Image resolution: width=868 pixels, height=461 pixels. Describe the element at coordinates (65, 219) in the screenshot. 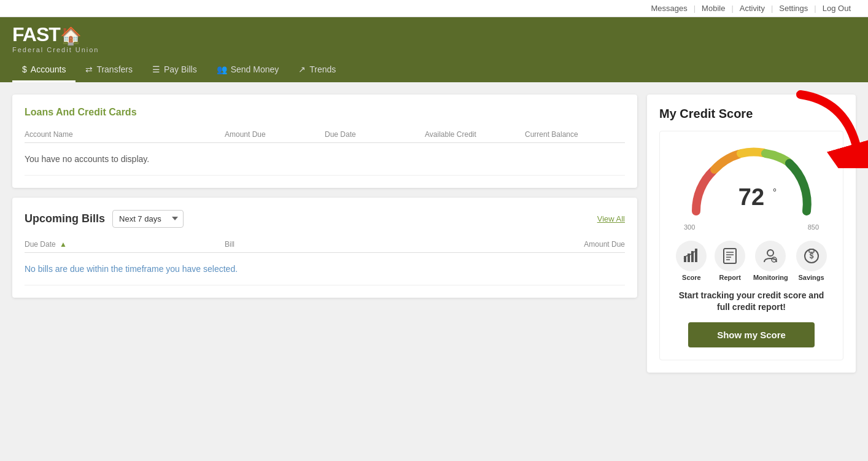

I see `bills-title: Upcoming Bills` at that location.